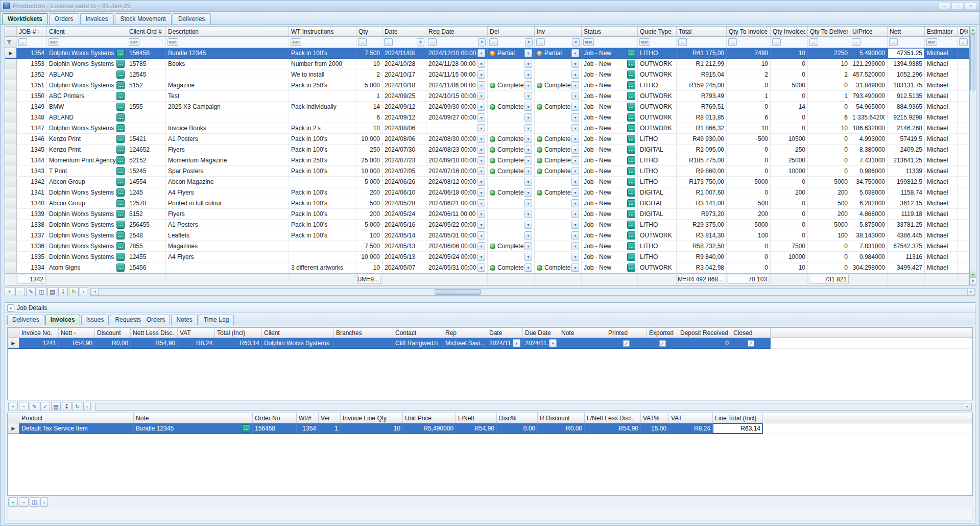 This screenshot has width=980, height=526. I want to click on invoices-hscroll-right-button: ▸, so click(967, 407).